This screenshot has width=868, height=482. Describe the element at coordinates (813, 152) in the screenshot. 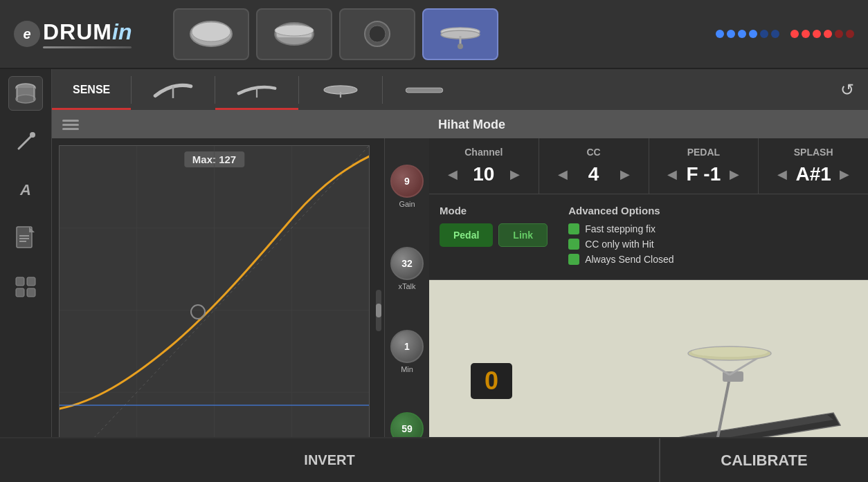

I see `splash-label: SPLASH` at that location.